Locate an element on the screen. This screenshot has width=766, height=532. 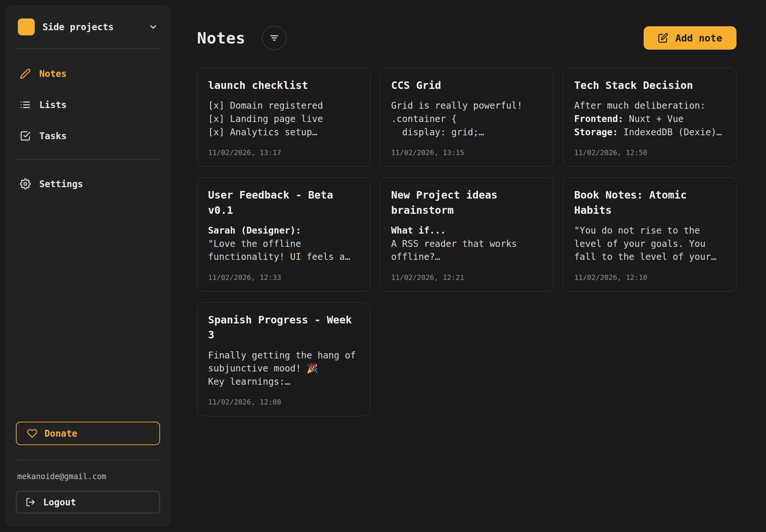
note-card: Tech Stack Decision After much deliberat… is located at coordinates (650, 117).